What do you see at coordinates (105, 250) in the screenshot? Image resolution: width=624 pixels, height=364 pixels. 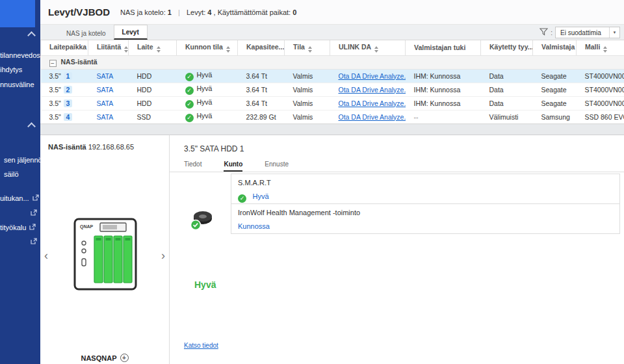 I see `nas-enclosure-panel: NAS-isäntä 192.168.68.65 ‹ › QNAP` at bounding box center [105, 250].